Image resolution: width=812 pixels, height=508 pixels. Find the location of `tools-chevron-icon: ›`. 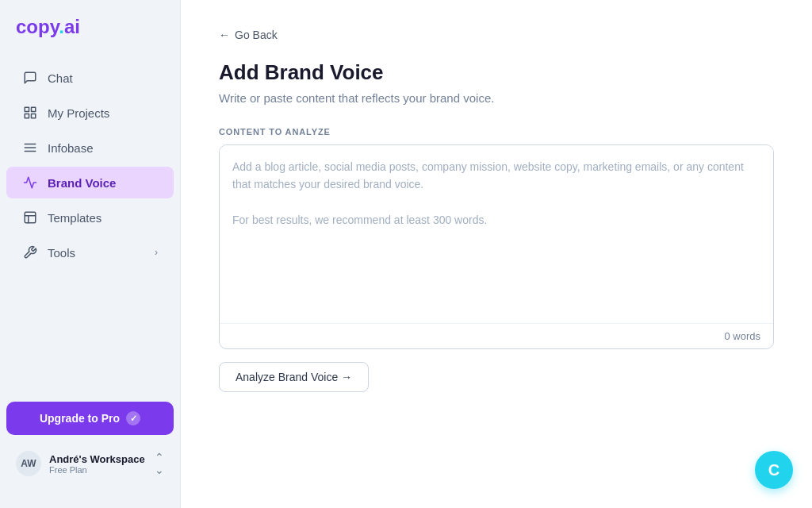

tools-chevron-icon: › is located at coordinates (156, 252).